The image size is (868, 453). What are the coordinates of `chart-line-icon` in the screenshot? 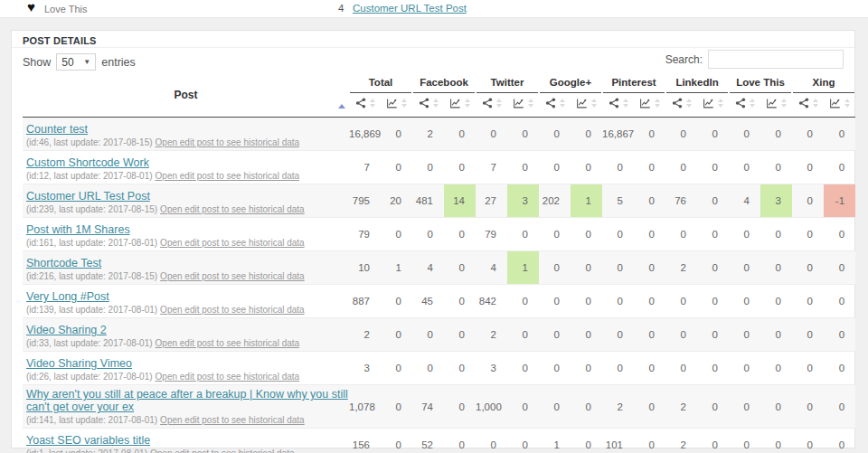 It's located at (772, 103).